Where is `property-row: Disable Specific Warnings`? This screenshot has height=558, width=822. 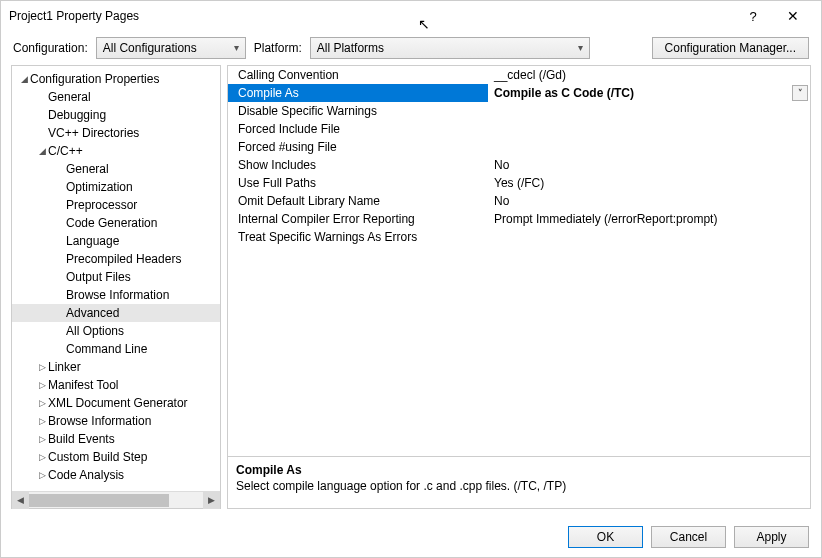
property-row: Disable Specific Warnings is located at coordinates (519, 111).